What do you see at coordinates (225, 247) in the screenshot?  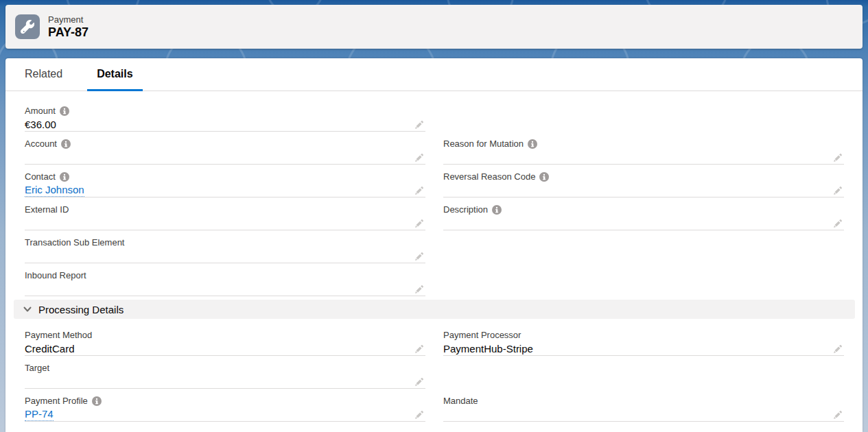 I see `field-transaction-sub-element: Transaction Sub Element` at bounding box center [225, 247].